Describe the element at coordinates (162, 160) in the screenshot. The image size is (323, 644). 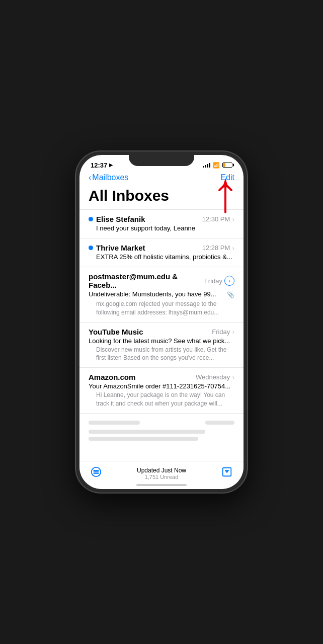
I see `notch` at that location.